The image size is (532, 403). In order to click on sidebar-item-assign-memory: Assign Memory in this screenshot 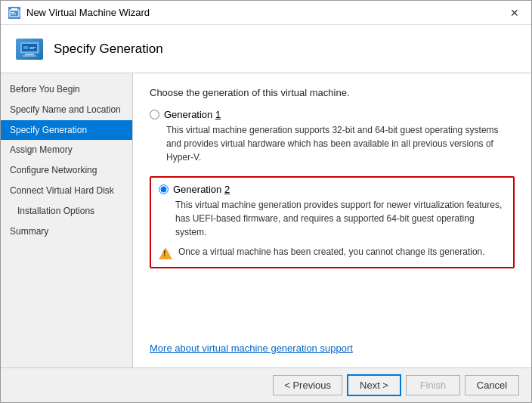, I will do `click(66, 150)`.